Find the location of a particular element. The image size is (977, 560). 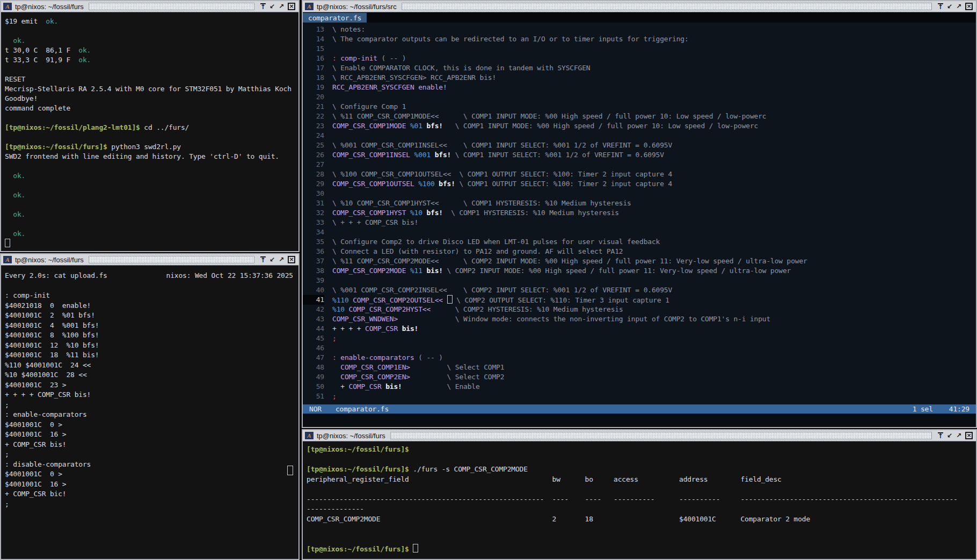

editor-line: 44+ + + + COMP_CSR bis! is located at coordinates (639, 329).